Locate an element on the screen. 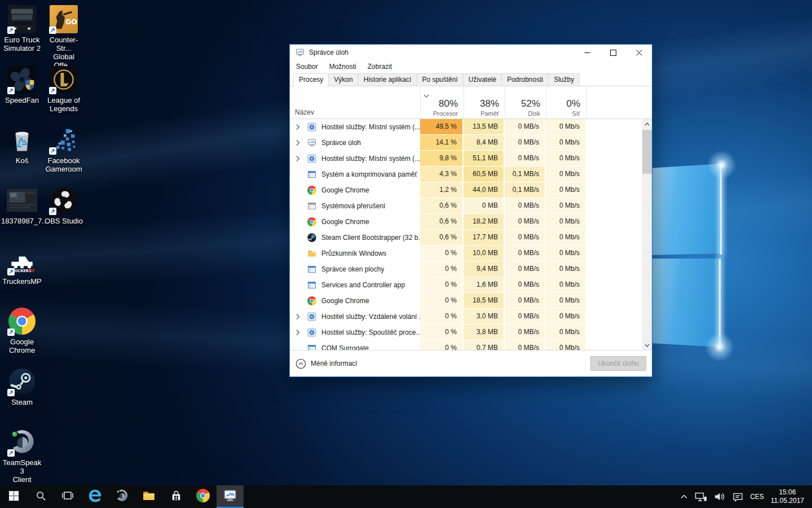  desktop-icon-league-of-legends: League of Legends is located at coordinates (64, 89).